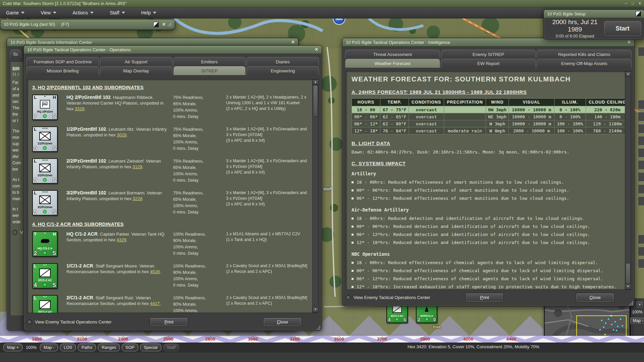  Describe the element at coordinates (45, 305) in the screenshot. I see `recon-symbol-icon` at that location.